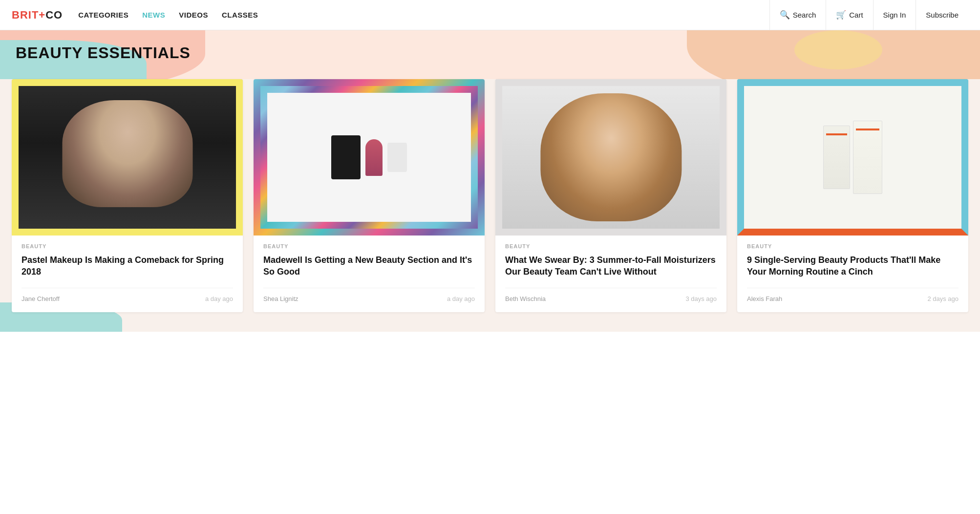  I want to click on card-author-2: Shea Lignitz, so click(281, 299).